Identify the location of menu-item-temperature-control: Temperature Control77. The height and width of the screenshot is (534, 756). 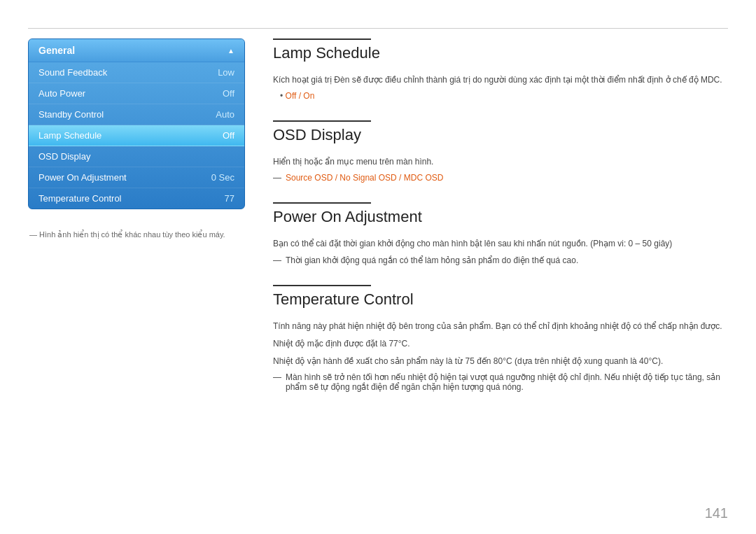
(136, 199).